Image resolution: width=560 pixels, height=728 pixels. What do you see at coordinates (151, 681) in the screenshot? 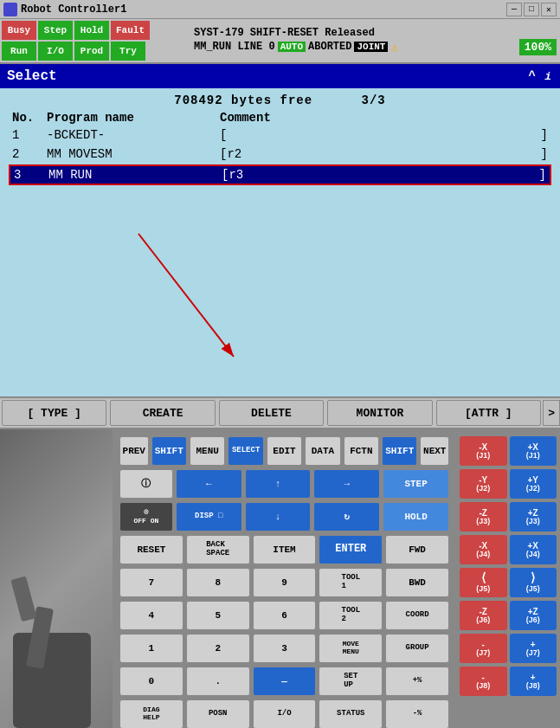
I see `key-0: 0` at bounding box center [151, 681].